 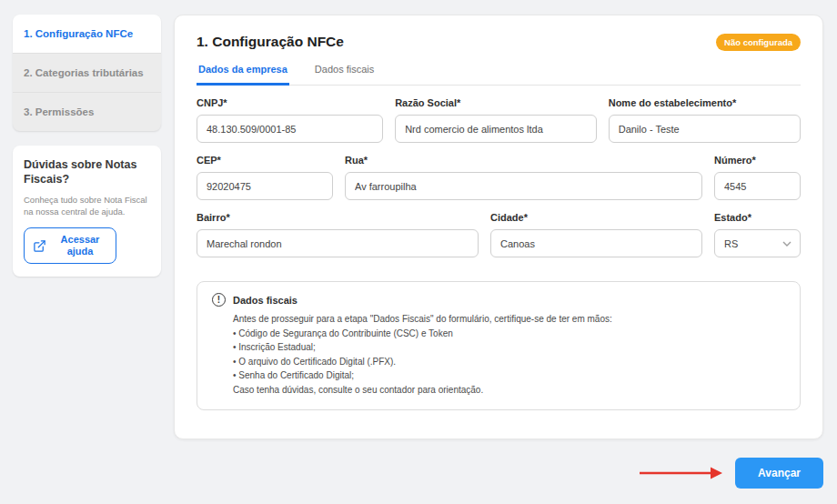 I want to click on rua-label: Rua*, so click(x=524, y=160).